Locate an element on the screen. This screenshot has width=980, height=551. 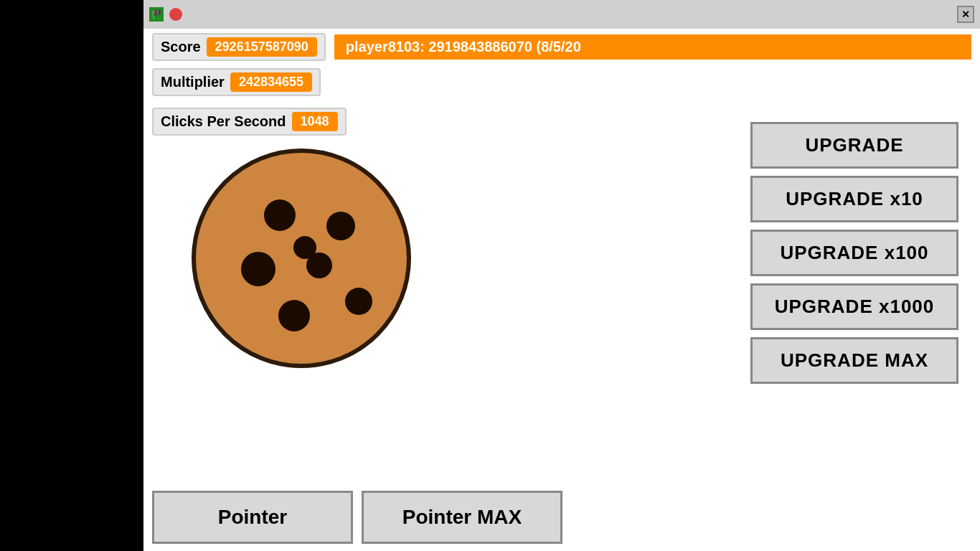
score-label: Score is located at coordinates (181, 47).